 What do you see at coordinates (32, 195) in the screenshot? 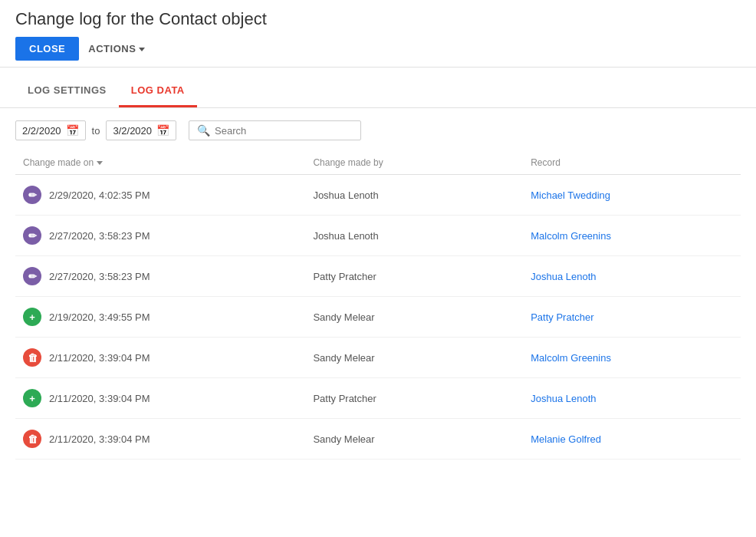
I see `edit-icon-0: ✏` at bounding box center [32, 195].